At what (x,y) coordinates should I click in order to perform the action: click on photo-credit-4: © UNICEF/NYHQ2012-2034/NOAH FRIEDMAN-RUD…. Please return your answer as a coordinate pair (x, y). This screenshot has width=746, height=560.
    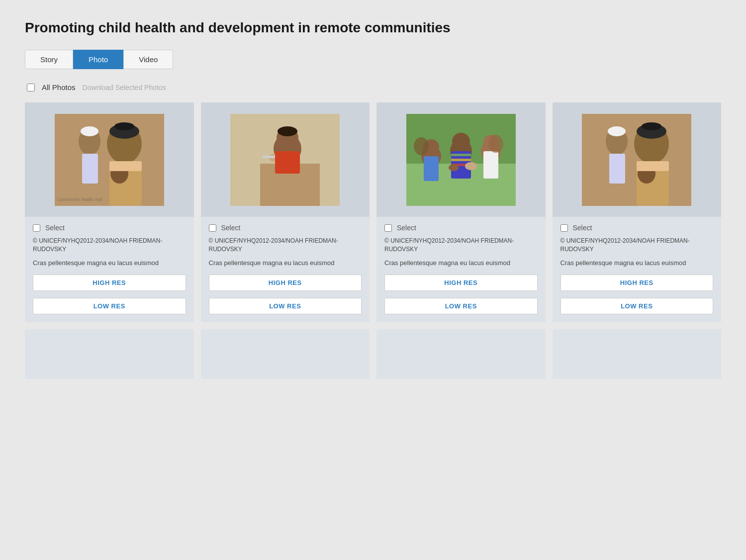
    Looking at the image, I should click on (637, 245).